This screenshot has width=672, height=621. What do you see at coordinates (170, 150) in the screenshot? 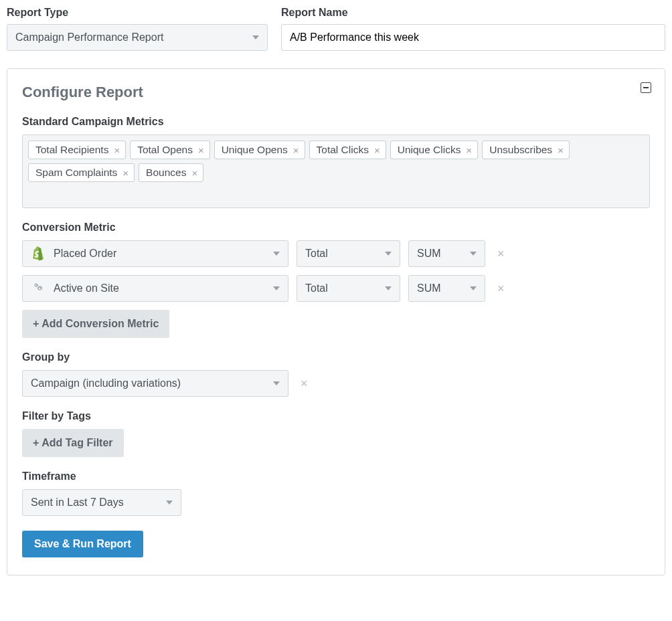
I see `metric-chip: Total Opens×` at bounding box center [170, 150].